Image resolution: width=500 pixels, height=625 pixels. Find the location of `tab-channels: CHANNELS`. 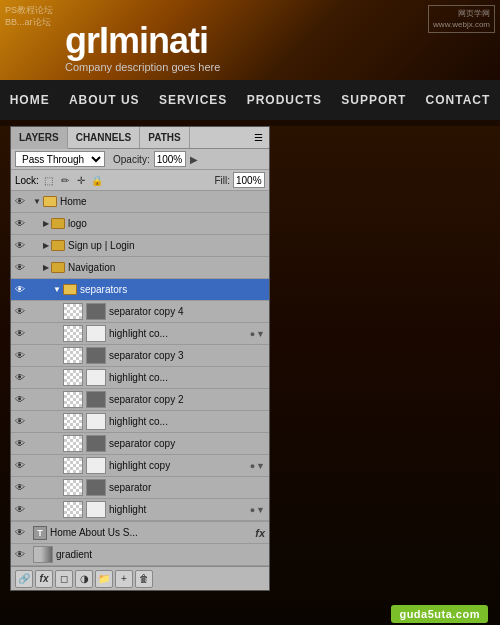

tab-channels: CHANNELS is located at coordinates (104, 138).